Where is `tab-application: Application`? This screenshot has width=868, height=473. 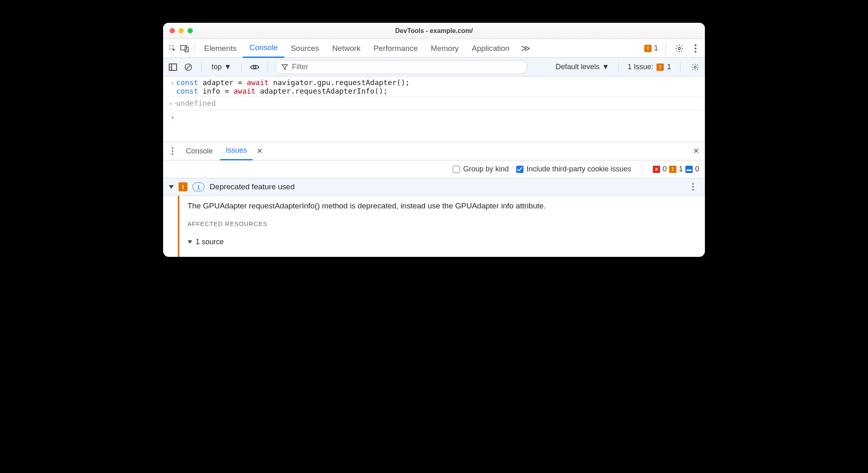 tab-application: Application is located at coordinates (491, 48).